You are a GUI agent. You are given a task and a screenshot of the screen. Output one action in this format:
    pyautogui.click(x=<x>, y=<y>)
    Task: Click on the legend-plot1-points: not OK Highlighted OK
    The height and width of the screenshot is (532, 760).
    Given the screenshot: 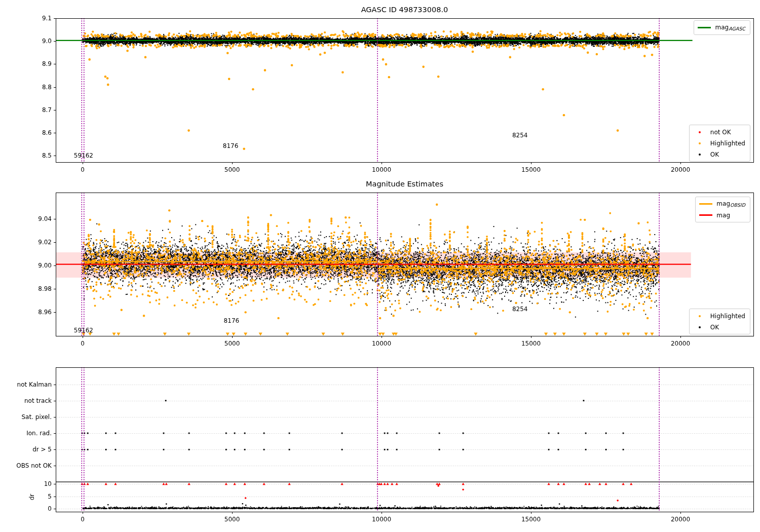 What is the action you would take?
    pyautogui.click(x=719, y=143)
    